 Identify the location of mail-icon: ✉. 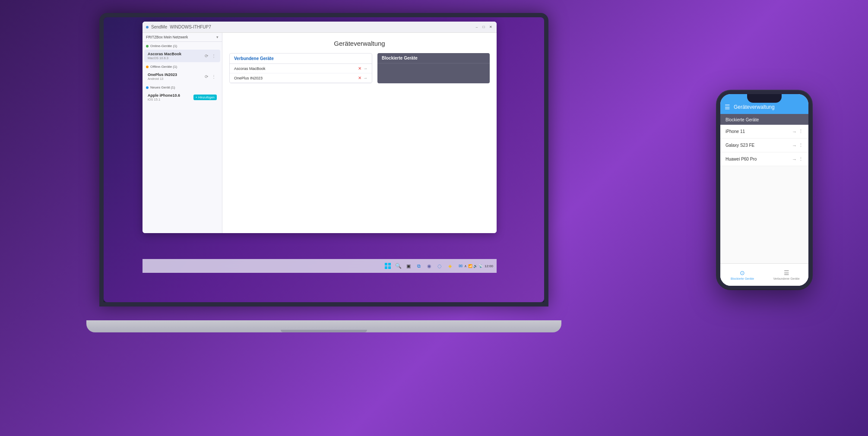
(460, 266).